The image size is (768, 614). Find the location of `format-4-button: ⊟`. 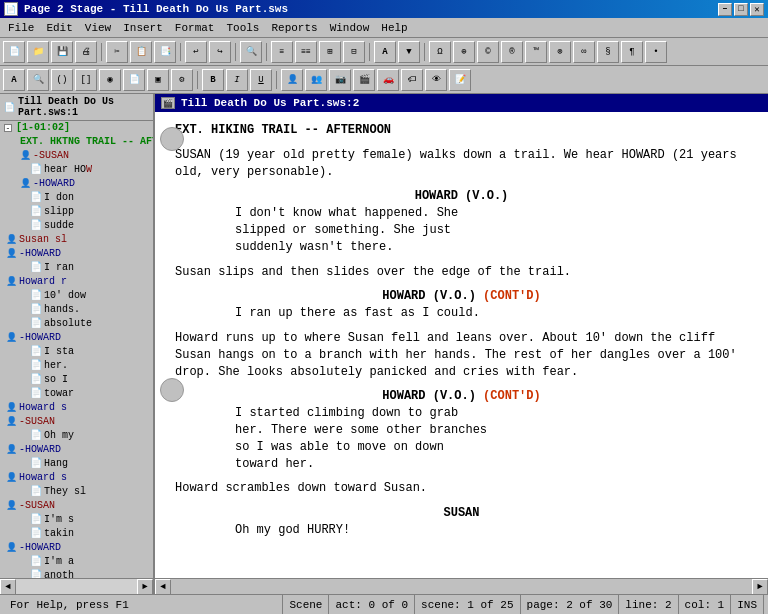

format-4-button: ⊟ is located at coordinates (354, 52).